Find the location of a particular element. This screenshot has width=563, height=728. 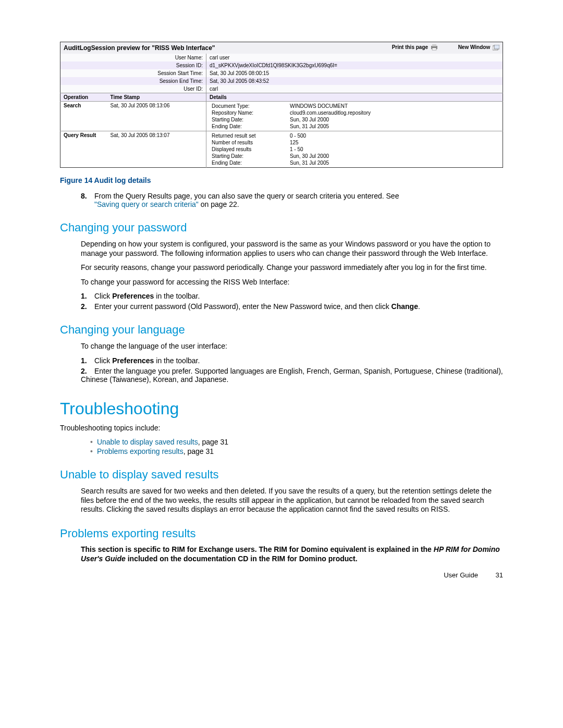

meta-value: carl is located at coordinates (354, 89).